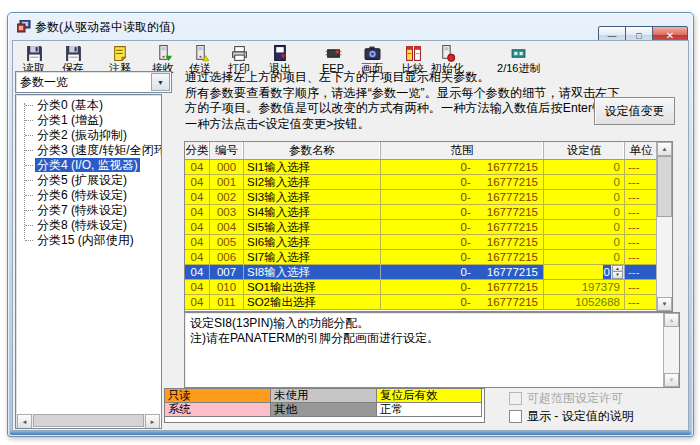 Image resolution: width=700 pixels, height=445 pixels. I want to click on show-value-description-checkbox-row: 显示 - 设定值的说明, so click(572, 416).